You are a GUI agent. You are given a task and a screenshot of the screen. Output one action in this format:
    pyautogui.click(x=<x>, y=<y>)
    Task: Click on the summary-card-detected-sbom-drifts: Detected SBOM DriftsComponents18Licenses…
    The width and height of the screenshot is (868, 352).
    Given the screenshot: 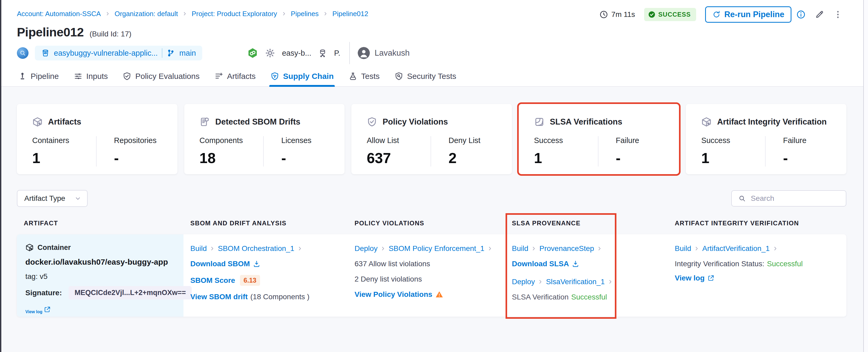 What is the action you would take?
    pyautogui.click(x=265, y=139)
    